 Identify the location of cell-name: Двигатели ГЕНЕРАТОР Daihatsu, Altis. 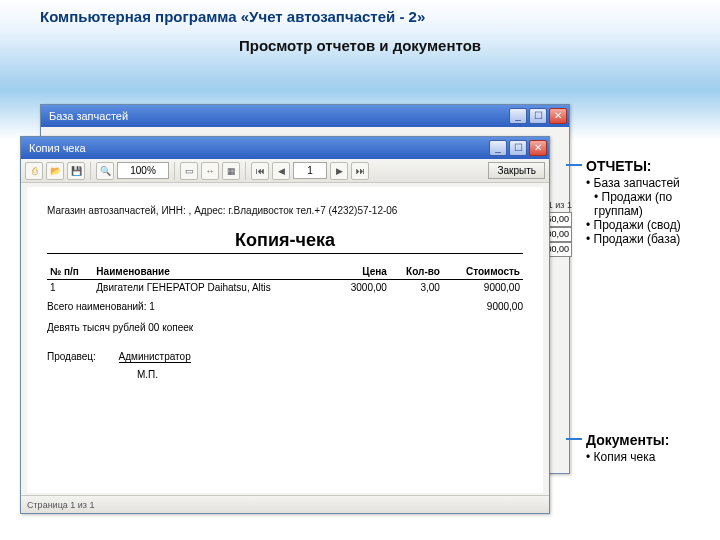
(213, 288).